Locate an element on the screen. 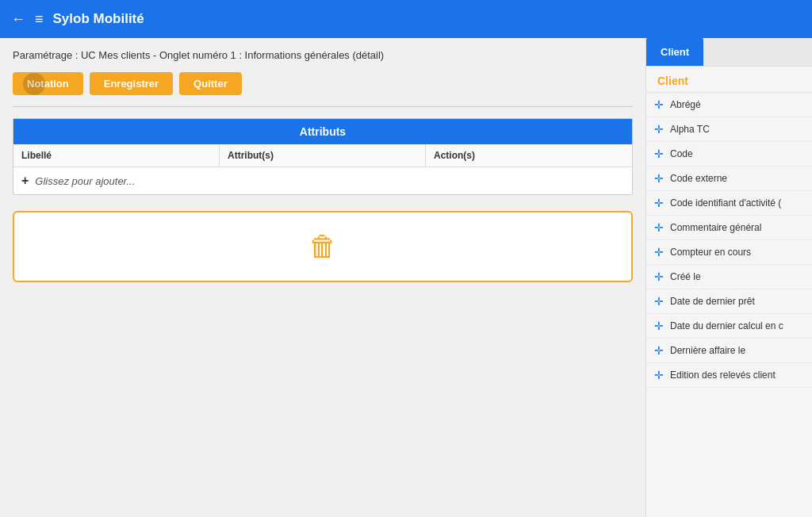 This screenshot has width=812, height=517. separator is located at coordinates (323, 106).